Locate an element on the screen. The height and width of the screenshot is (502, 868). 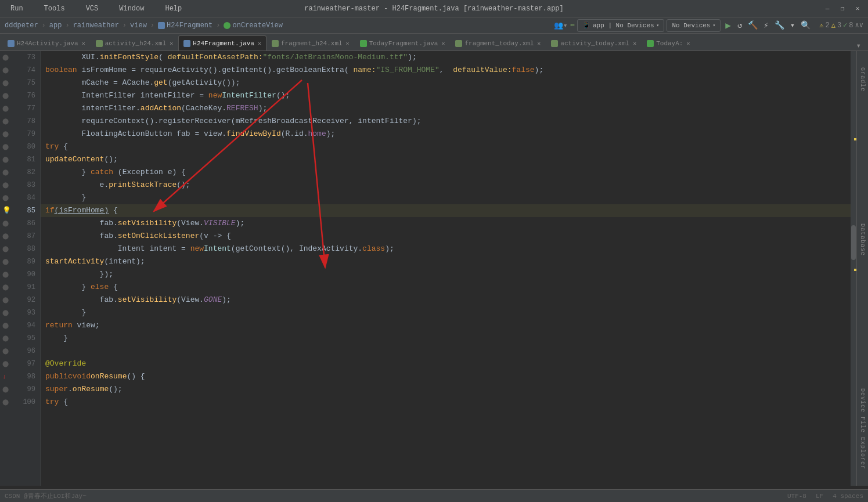
close-tab-5: ✕ is located at coordinates (443, 44).